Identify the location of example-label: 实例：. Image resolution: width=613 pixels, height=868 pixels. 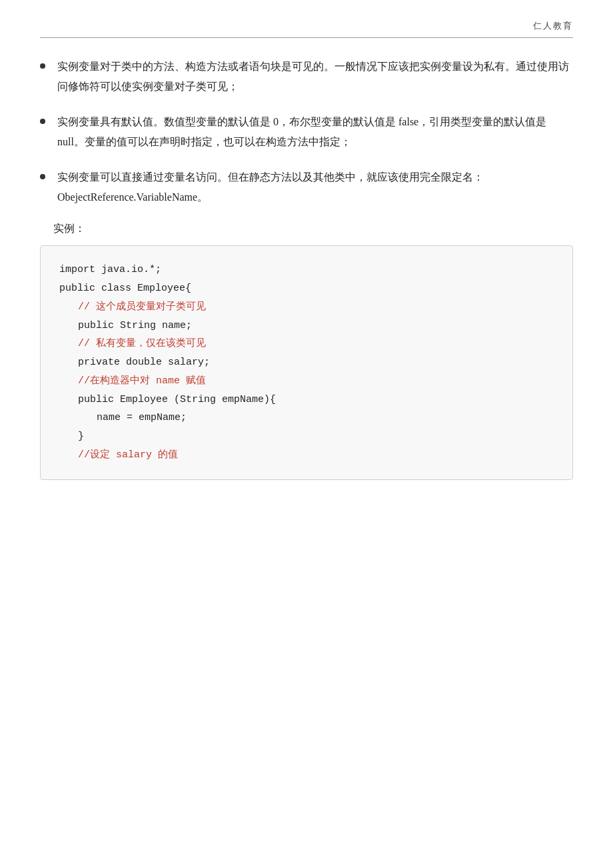
(313, 229).